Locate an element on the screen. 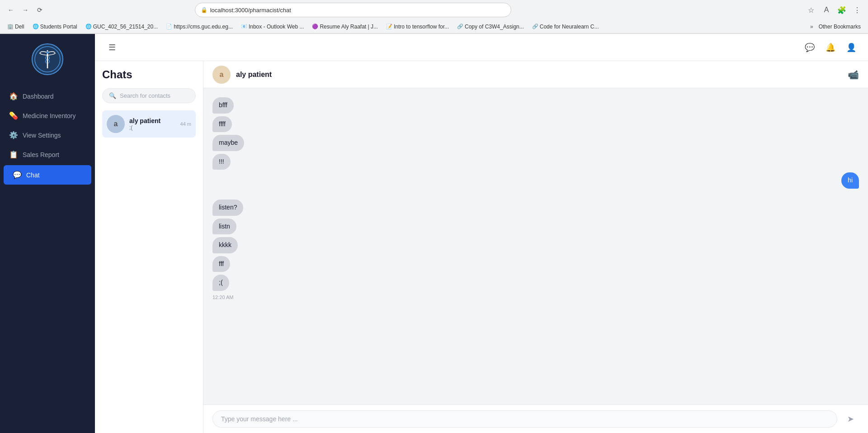 The width and height of the screenshot is (868, 433). reload-button: ⟳ is located at coordinates (40, 10).